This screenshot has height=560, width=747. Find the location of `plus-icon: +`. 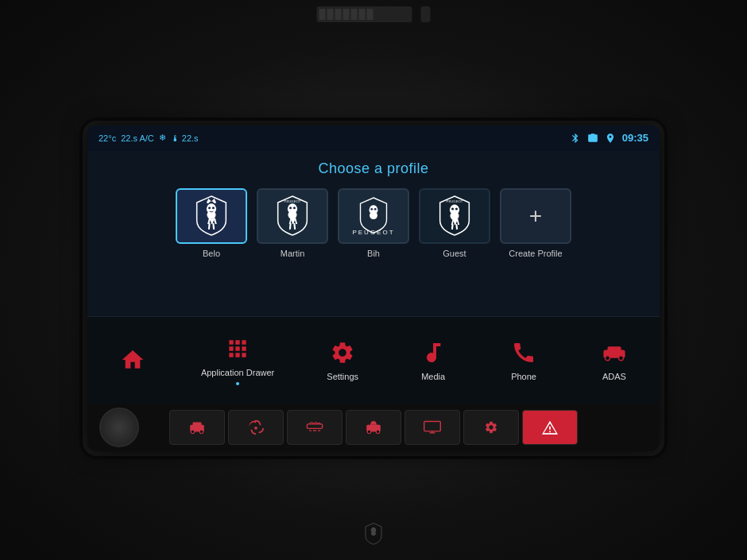

plus-icon: + is located at coordinates (536, 216).